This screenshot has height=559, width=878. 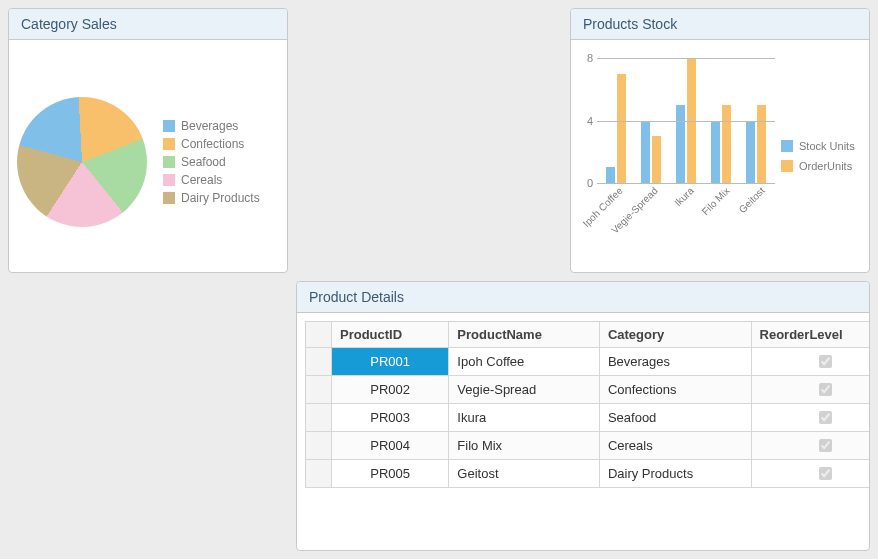 I want to click on legend-item: Cereals, so click(x=212, y=180).